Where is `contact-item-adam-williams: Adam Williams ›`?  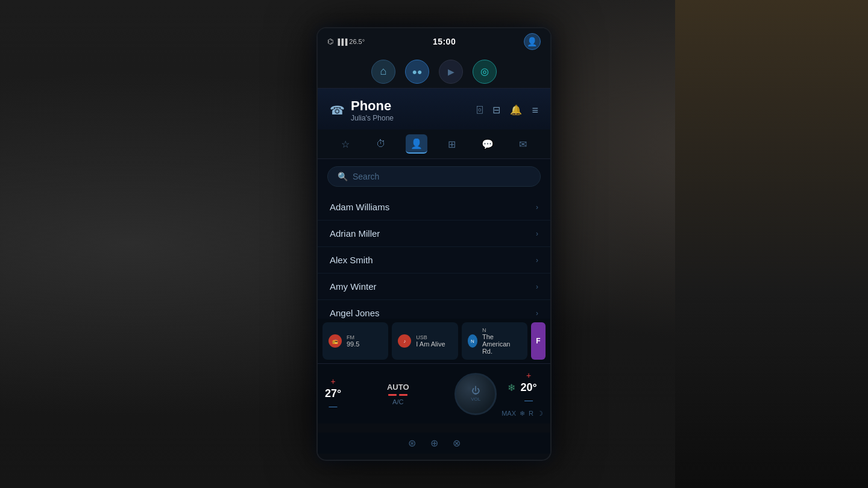 contact-item-adam-williams: Adam Williams › is located at coordinates (434, 207).